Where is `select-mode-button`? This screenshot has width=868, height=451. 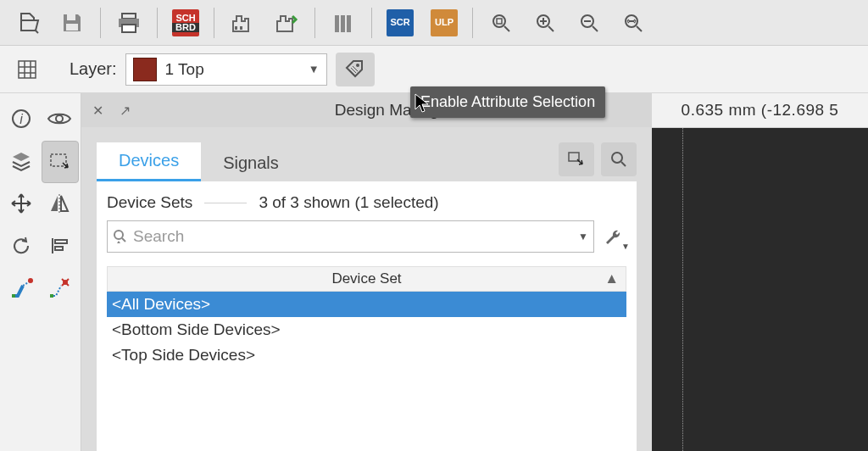
select-mode-button is located at coordinates (576, 159).